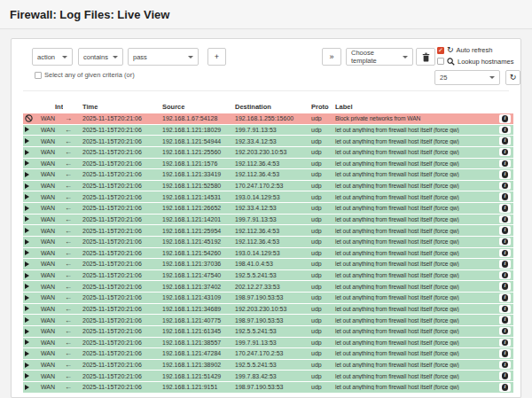 The height and width of the screenshot is (398, 532). I want to click on or-criteria-checkbox, so click(38, 75).